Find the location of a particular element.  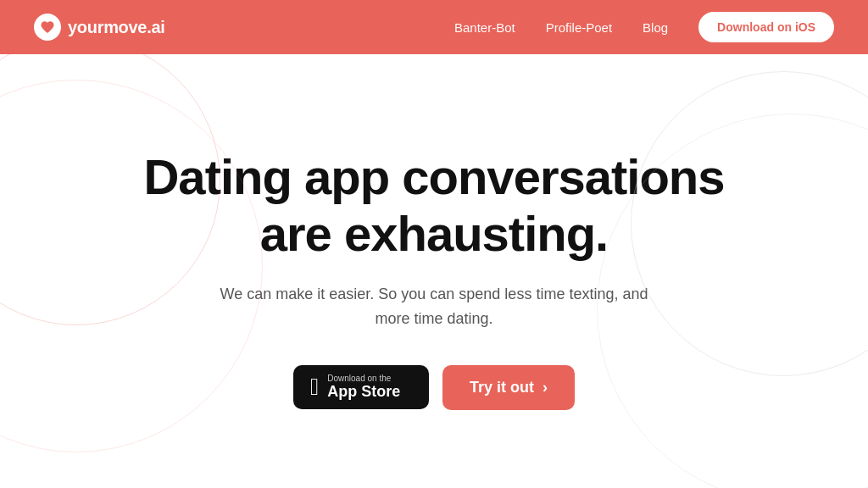

nav-banter-bot: Banter-Bot is located at coordinates (485, 27).